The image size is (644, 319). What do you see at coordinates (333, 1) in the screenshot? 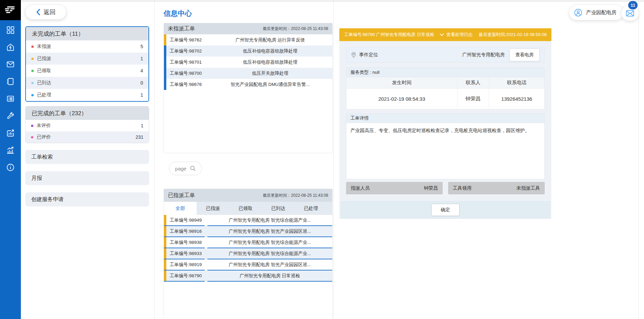
I see `top-border-line` at bounding box center [333, 1].